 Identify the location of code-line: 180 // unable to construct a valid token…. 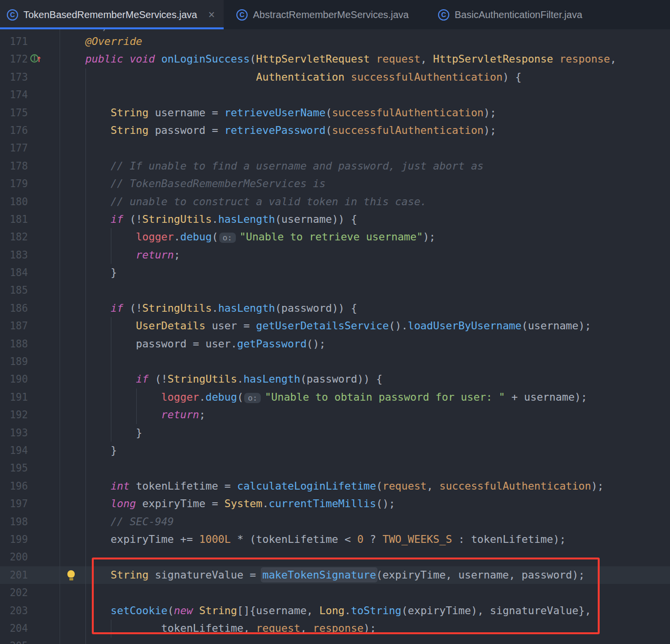
(335, 202).